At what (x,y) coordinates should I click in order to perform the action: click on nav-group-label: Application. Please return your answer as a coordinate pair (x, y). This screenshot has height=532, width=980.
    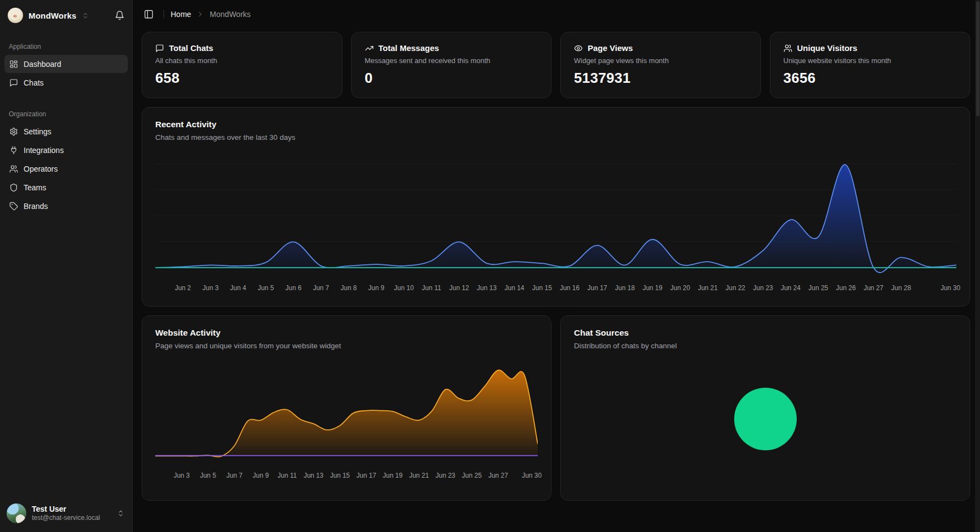
    Looking at the image, I should click on (66, 47).